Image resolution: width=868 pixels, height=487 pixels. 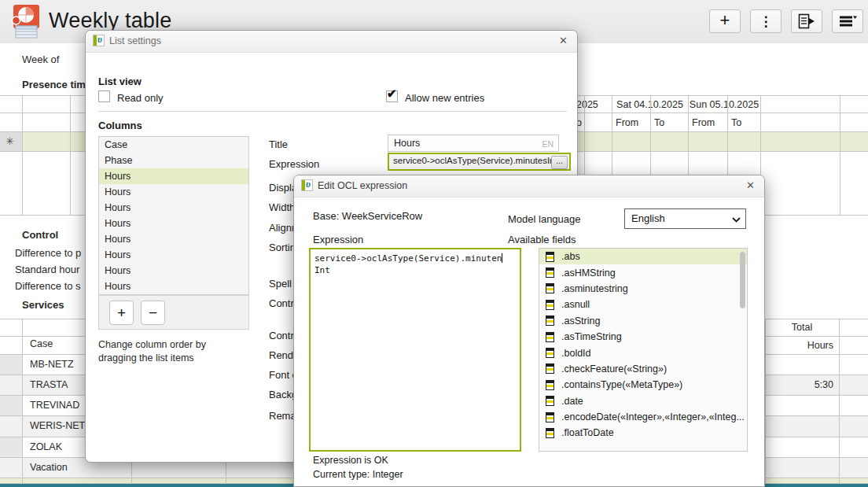 What do you see at coordinates (135, 41) in the screenshot?
I see `dialog-title: List settings` at bounding box center [135, 41].